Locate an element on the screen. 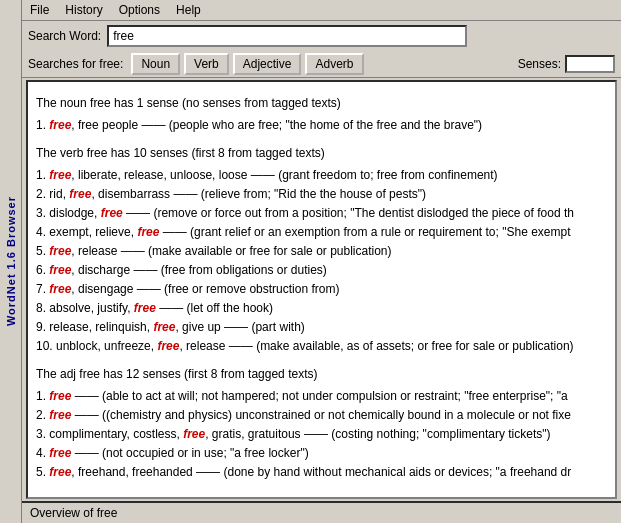 Image resolution: width=621 pixels, height=523 pixels. adj-header: The adj free has 12 senses (first 8 from… is located at coordinates (322, 374).